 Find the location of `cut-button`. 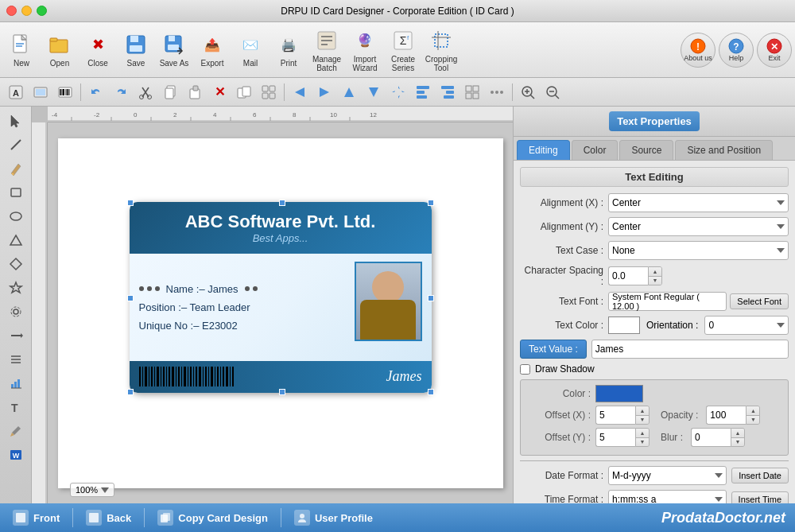

cut-button is located at coordinates (145, 92).